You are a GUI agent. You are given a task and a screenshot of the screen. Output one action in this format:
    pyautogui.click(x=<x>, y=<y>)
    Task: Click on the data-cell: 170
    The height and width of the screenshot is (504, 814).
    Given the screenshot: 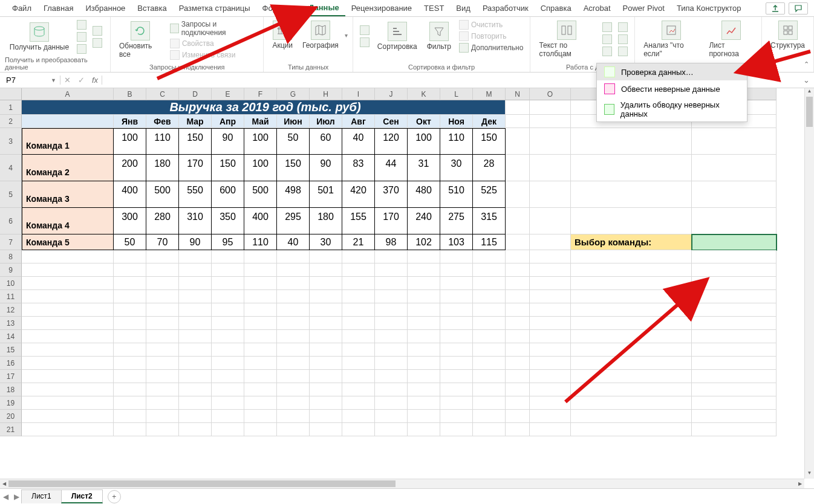 What is the action you would take?
    pyautogui.click(x=391, y=221)
    